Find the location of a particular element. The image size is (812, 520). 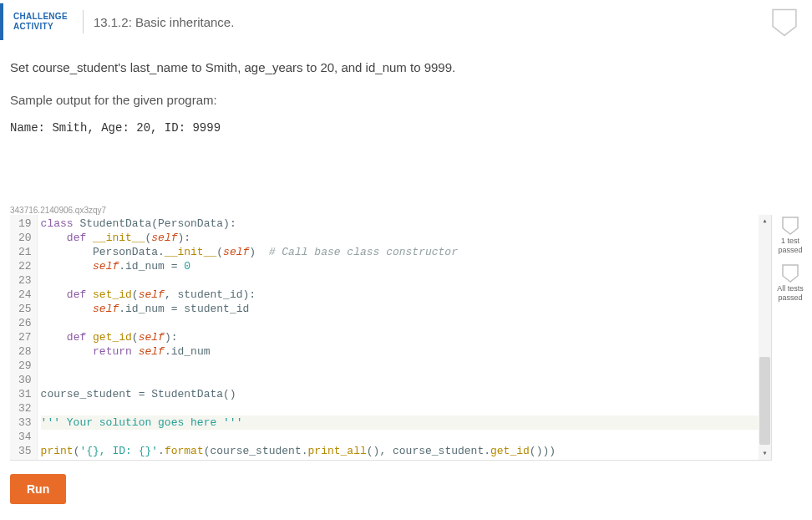

badge-shield-icon is located at coordinates (784, 23).